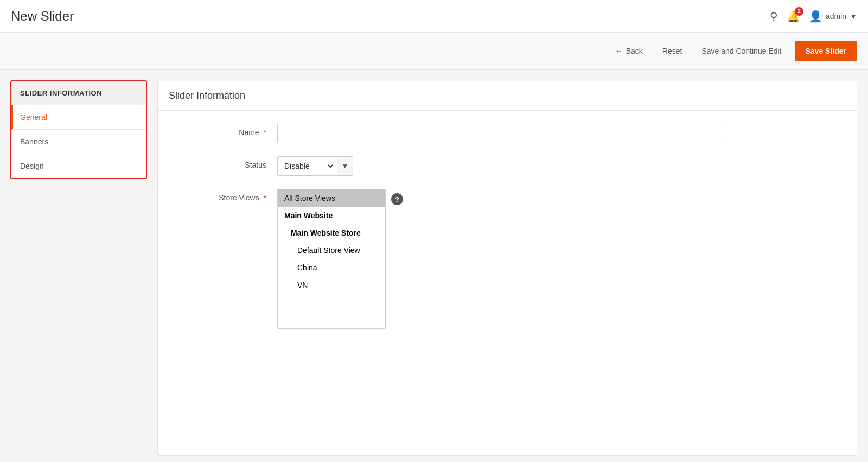  What do you see at coordinates (561, 134) in the screenshot?
I see `name-control` at bounding box center [561, 134].